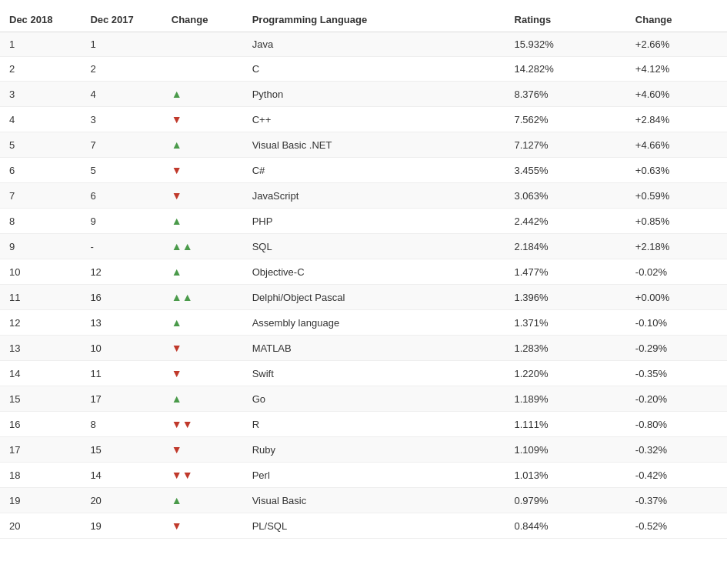  Describe the element at coordinates (374, 399) in the screenshot. I see `cell-language: Go` at that location.